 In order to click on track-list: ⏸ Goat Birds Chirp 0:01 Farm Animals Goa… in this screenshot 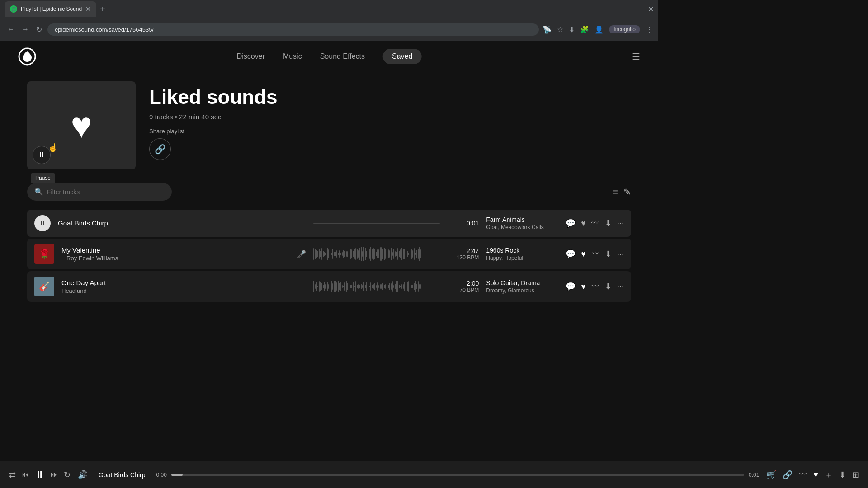, I will do `click(329, 256)`.